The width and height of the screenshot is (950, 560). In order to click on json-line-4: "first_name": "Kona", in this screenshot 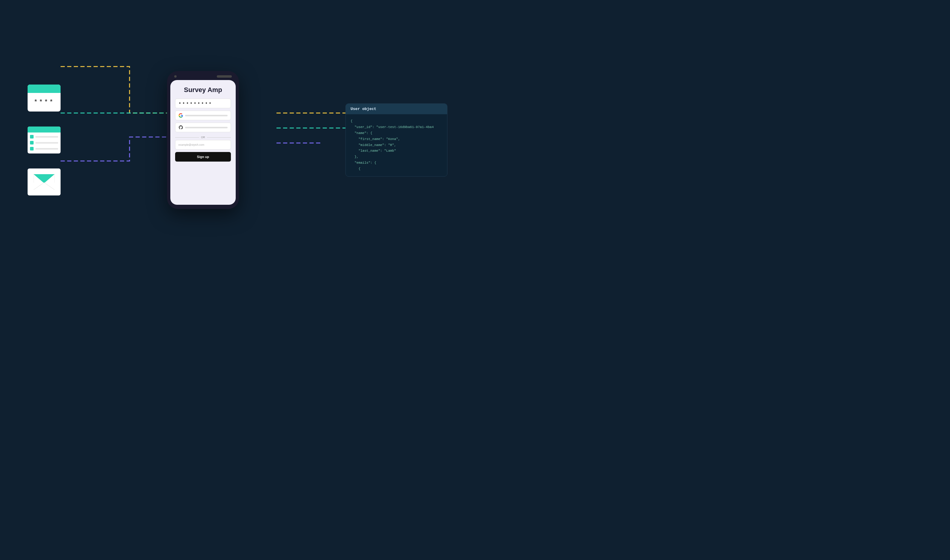, I will do `click(396, 139)`.